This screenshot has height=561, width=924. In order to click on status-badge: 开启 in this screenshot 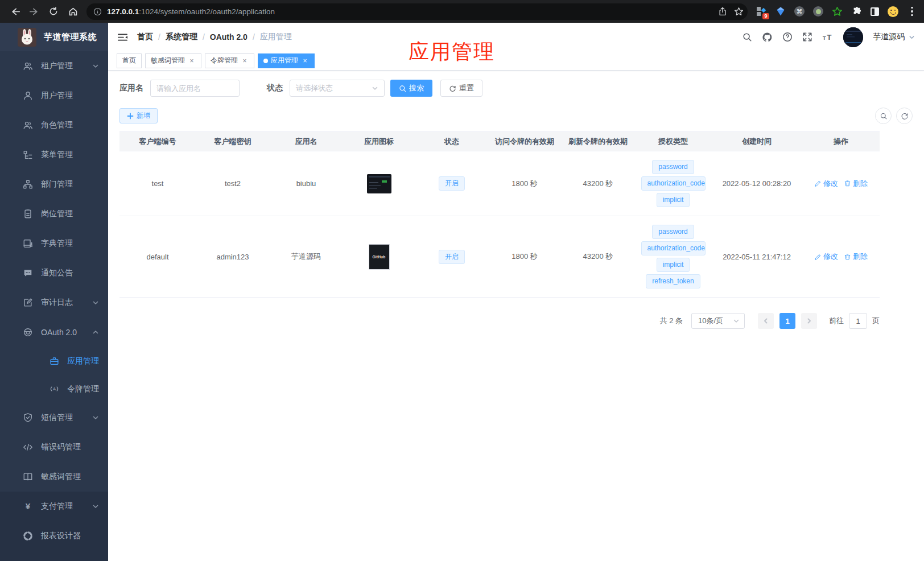, I will do `click(452, 183)`.